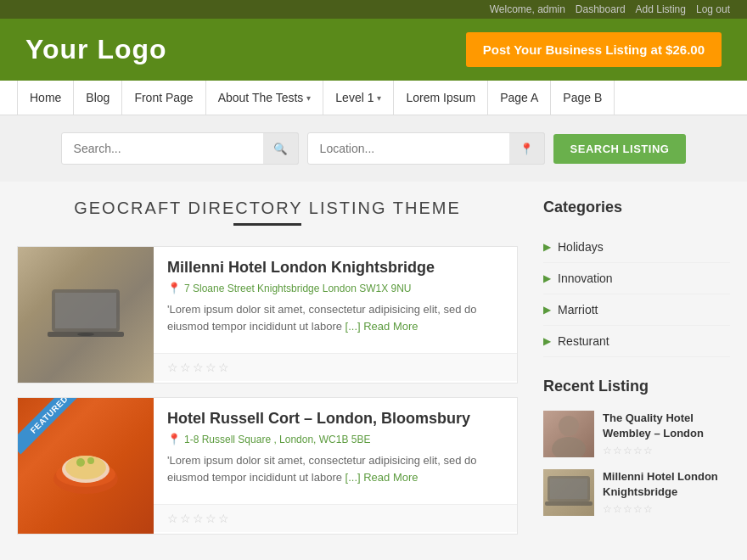 This screenshot has height=560, width=747. Describe the element at coordinates (666, 492) in the screenshot. I see `recent-info: Millenni Hotel London Knightsbridge ☆☆☆☆…` at that location.